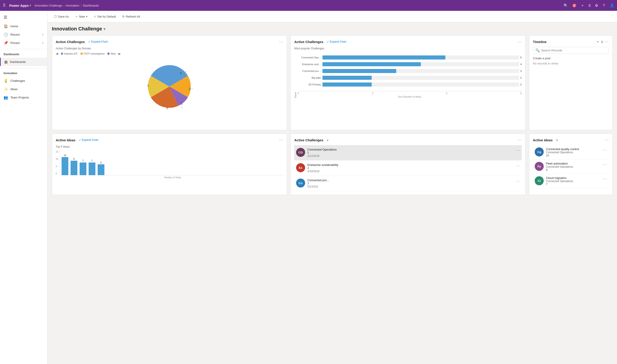 The image size is (617, 364). What do you see at coordinates (573, 153) in the screenshot?
I see `idea-sub-1: Connected Operations` at bounding box center [573, 153].